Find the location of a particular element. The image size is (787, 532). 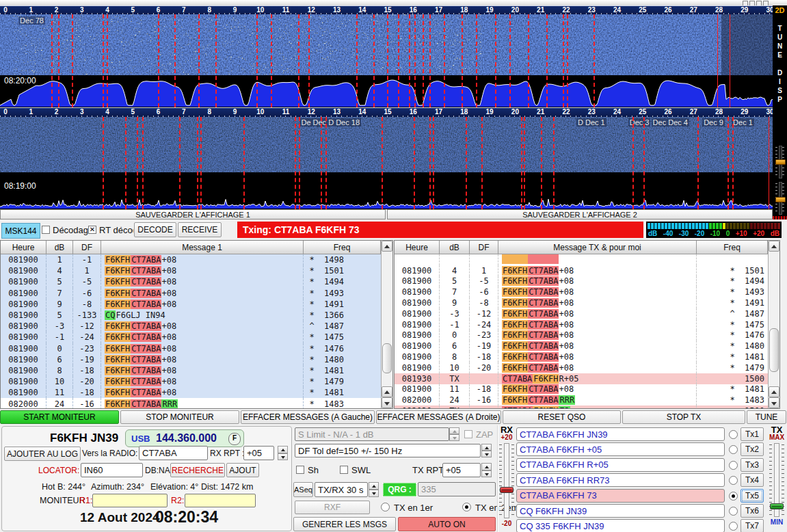

tx4-button: Tx4 is located at coordinates (752, 480).